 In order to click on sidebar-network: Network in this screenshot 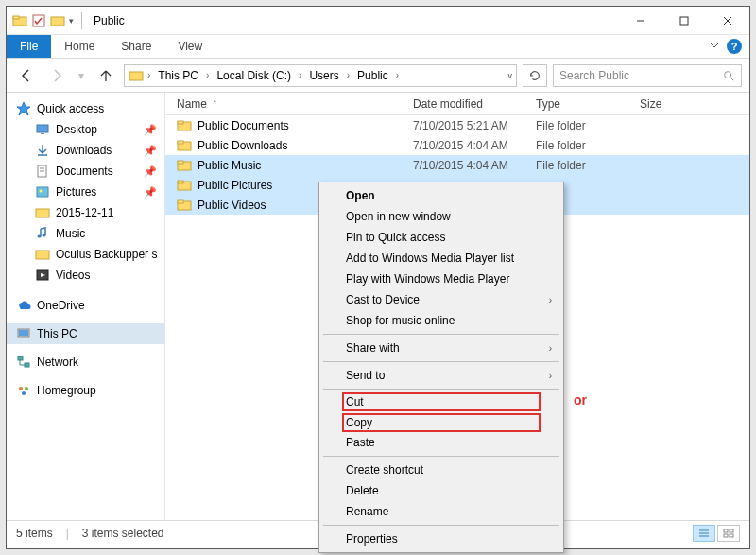, I will do `click(85, 362)`.